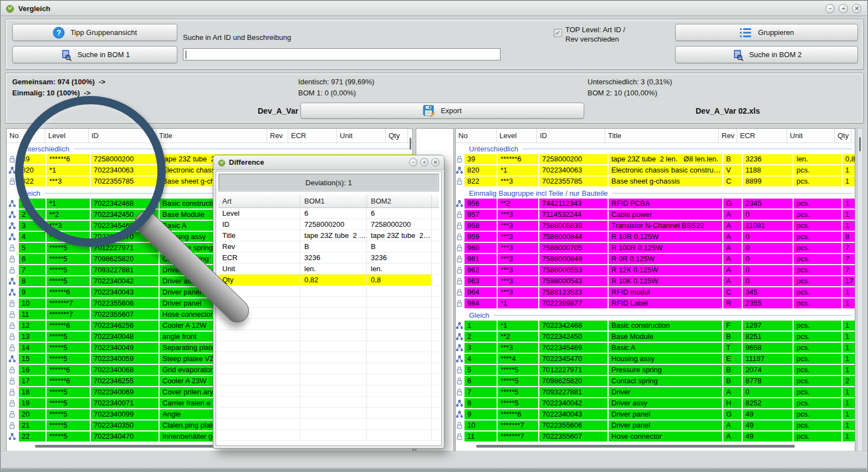 The width and height of the screenshot is (868, 472). Describe the element at coordinates (247, 162) in the screenshot. I see `difference-dialog-title: Difference` at that location.